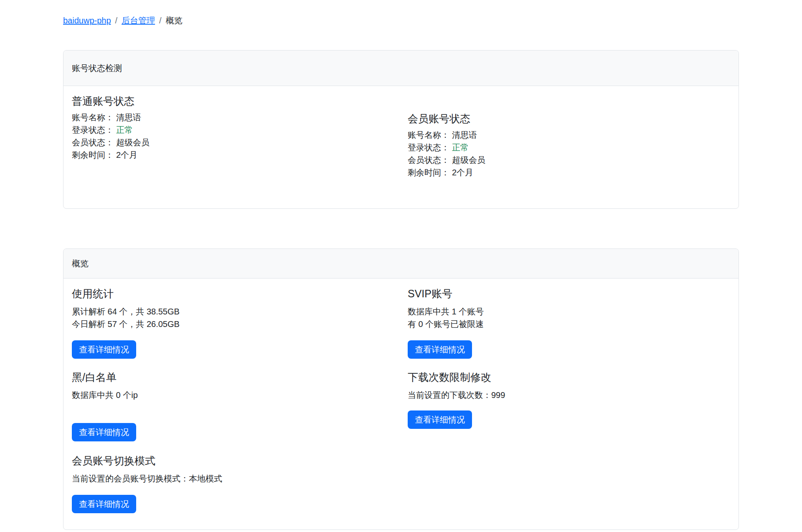  Describe the element at coordinates (566, 406) in the screenshot. I see `section-download-limit: 下载次数限制修改 当前设置的下载次数：999 查看详细情况` at that location.